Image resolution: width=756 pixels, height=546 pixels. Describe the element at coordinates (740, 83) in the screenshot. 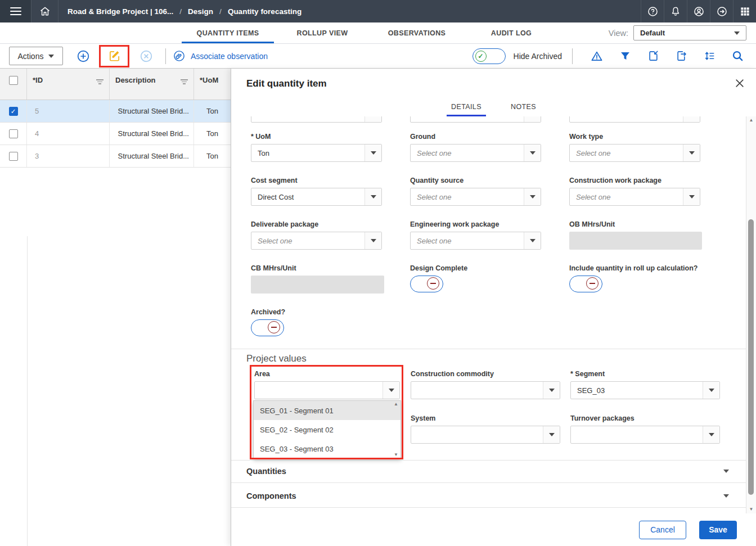

I see `close-icon` at that location.